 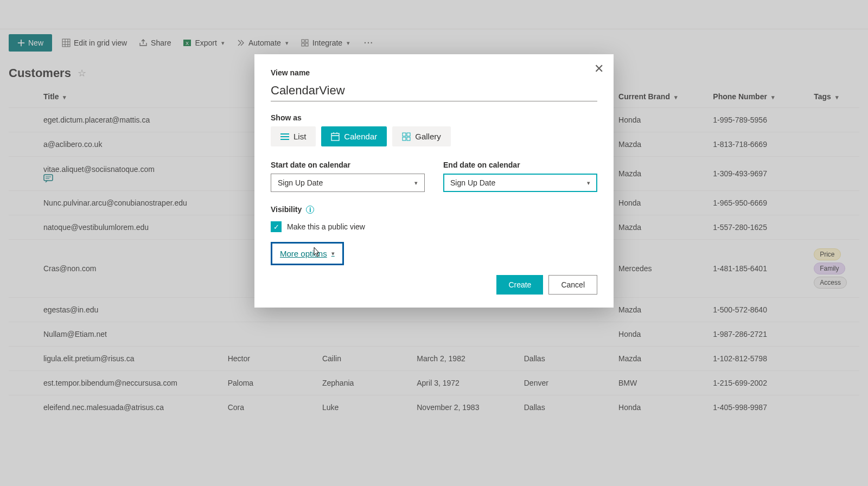 I want to click on start-date-select: Sign Up Date ▾, so click(x=348, y=183).